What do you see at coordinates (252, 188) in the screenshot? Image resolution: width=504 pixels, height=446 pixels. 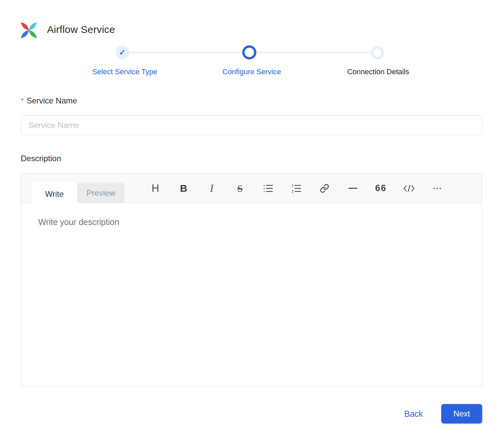 I see `editor-toolbar-header: Write Preview H B I S` at bounding box center [252, 188].